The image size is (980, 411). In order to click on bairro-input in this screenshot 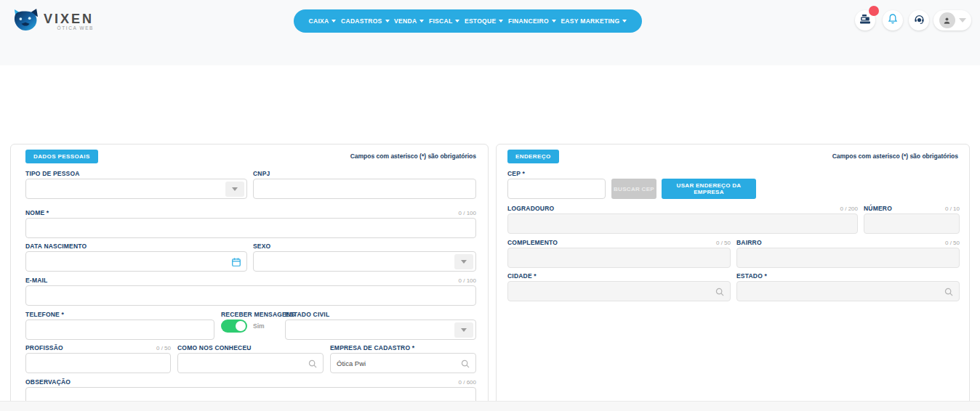, I will do `click(848, 258)`.